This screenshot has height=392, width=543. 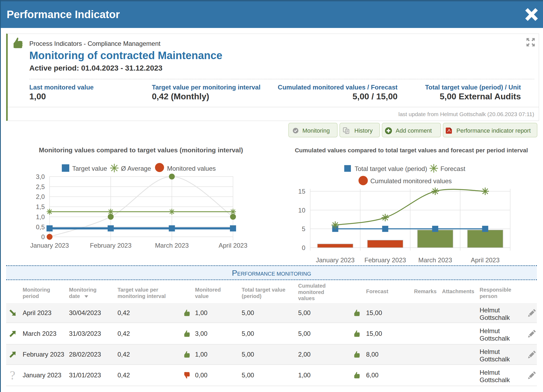 I want to click on svg-text: 15, so click(x=302, y=191).